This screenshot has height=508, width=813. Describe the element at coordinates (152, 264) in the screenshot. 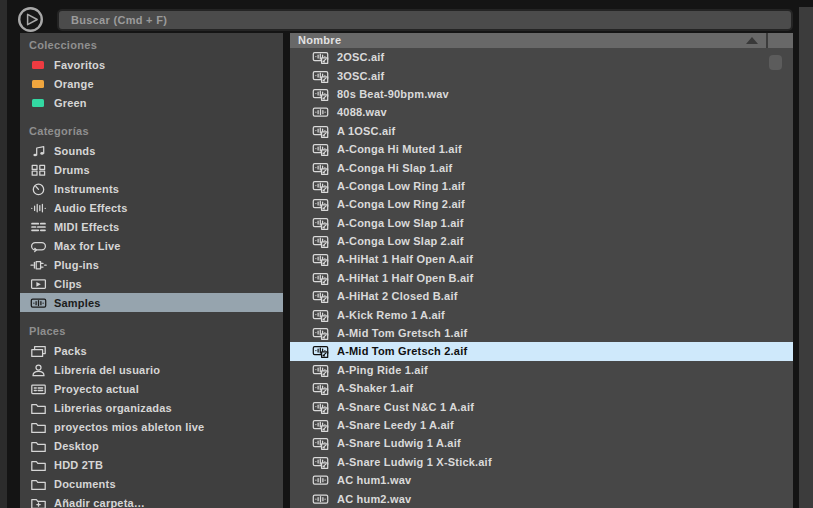

I see `sidebar-item-plug-ins: Plug-ins` at that location.